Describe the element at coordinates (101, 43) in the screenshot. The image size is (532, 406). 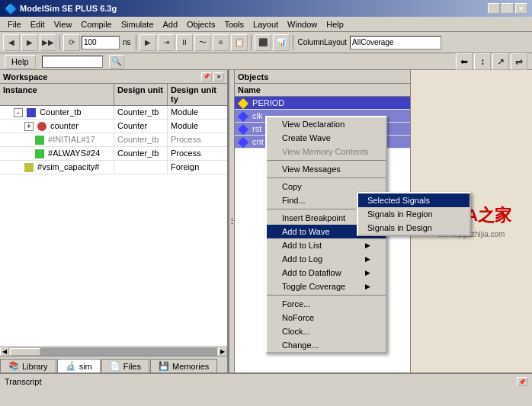
I see `sim-time-input: 100` at that location.